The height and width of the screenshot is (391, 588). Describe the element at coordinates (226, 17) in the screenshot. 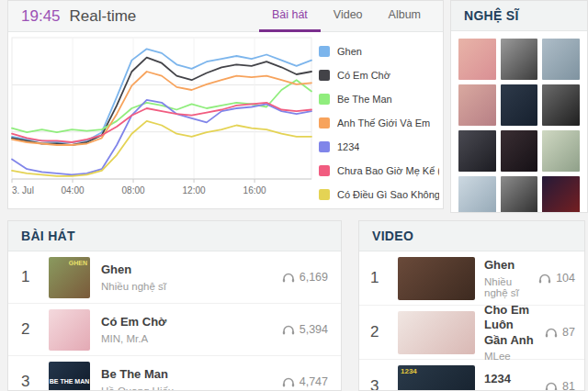

I see `chart-panel-header: 19:45 Real-time Bài hát Video Album` at that location.